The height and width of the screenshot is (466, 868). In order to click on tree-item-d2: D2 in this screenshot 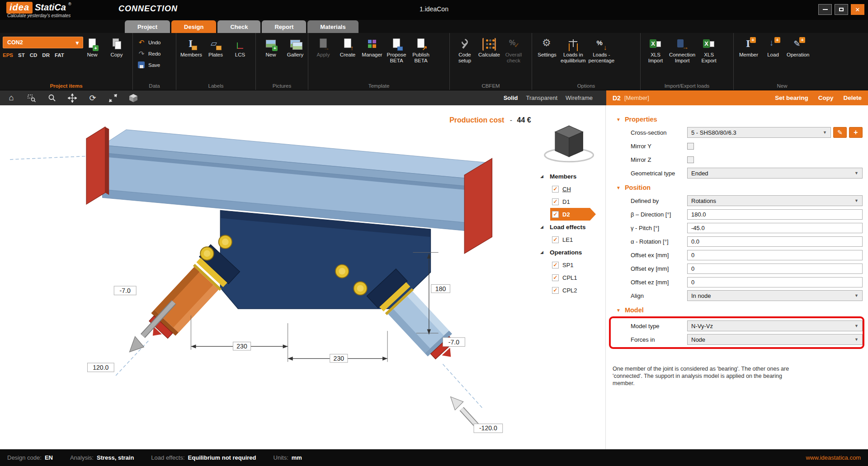, I will do `click(570, 214)`.